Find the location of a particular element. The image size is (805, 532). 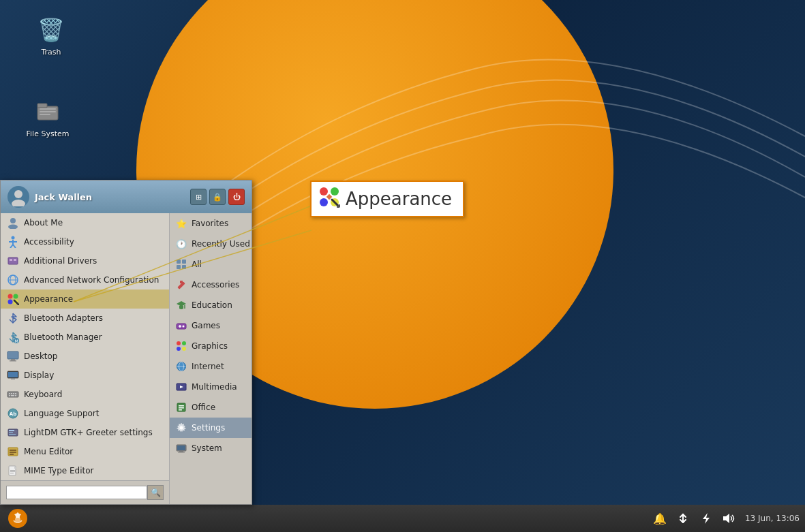

app-item-keyboard: Keyboard is located at coordinates (85, 394).